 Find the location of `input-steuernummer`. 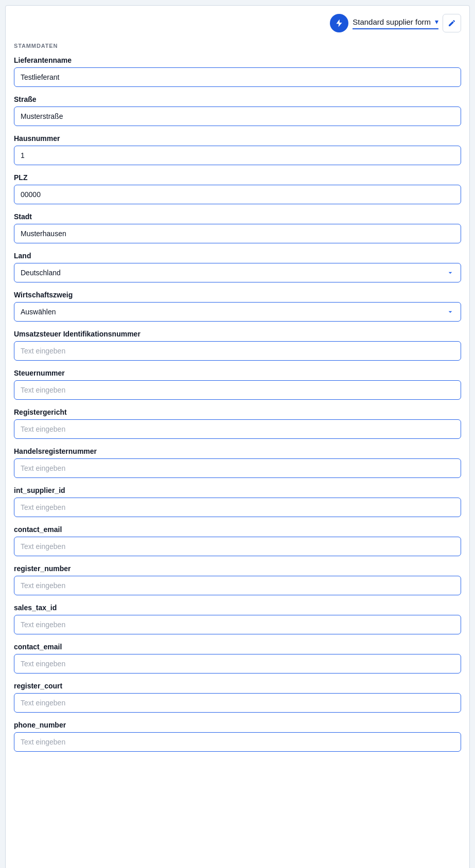

input-steuernummer is located at coordinates (238, 390).